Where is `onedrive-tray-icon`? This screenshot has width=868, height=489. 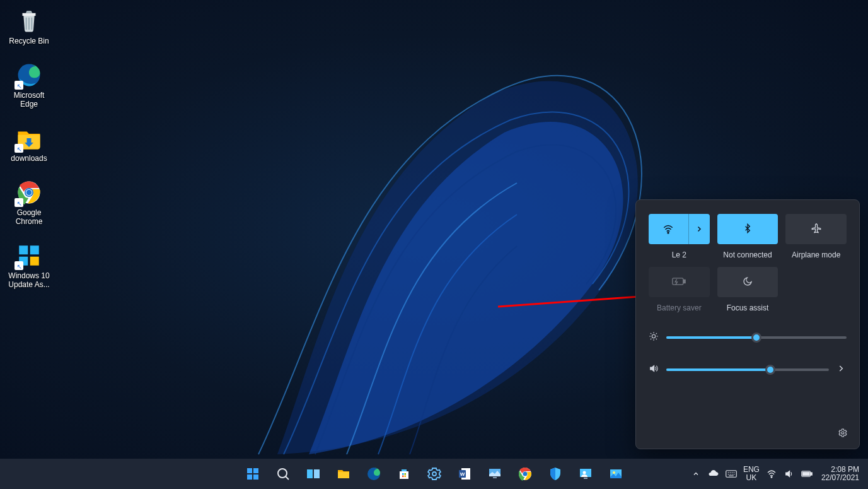 onedrive-tray-icon is located at coordinates (714, 474).